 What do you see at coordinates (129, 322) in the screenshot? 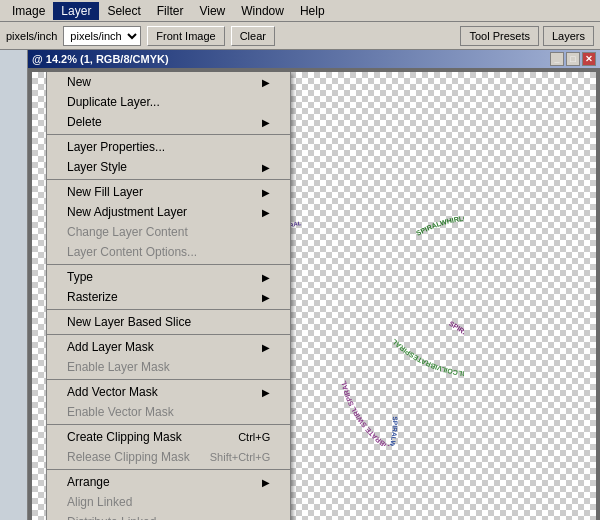
I see `menu-item-new-slice-label: New Layer Based Slice` at bounding box center [129, 322].